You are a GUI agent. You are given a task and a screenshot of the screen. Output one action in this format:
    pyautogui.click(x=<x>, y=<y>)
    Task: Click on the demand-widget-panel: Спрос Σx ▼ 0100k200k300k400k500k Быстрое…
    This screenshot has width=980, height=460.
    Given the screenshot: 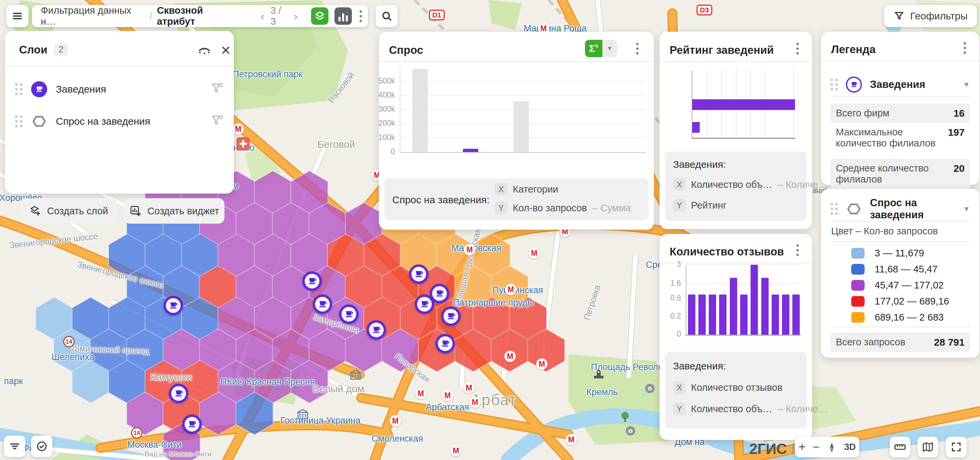 What is the action you would take?
    pyautogui.click(x=517, y=131)
    